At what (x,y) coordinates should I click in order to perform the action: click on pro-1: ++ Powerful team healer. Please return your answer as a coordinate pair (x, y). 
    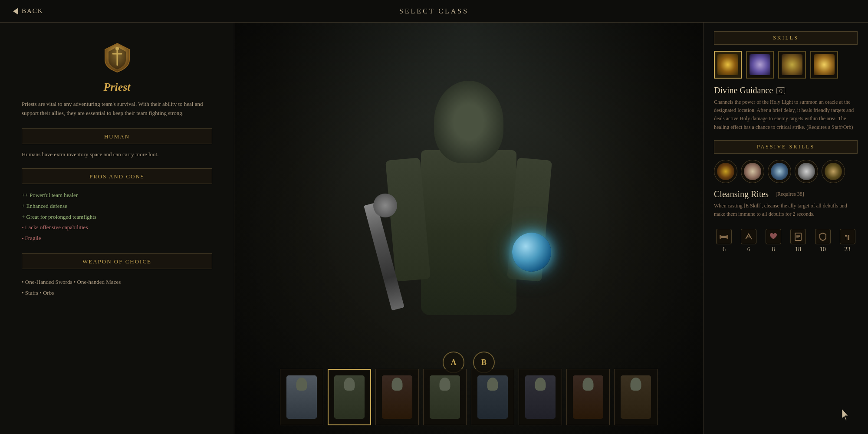
    Looking at the image, I should click on (117, 195).